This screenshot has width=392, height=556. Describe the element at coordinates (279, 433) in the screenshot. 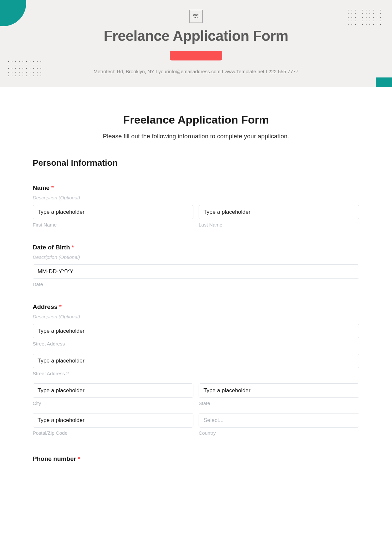

I see `country-sublabel: Country` at that location.